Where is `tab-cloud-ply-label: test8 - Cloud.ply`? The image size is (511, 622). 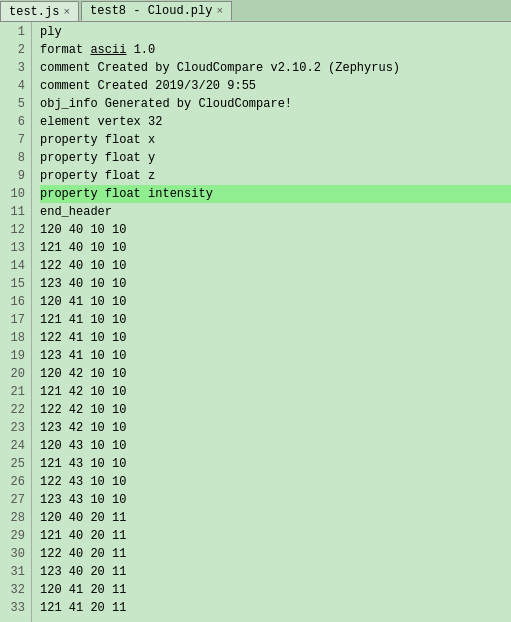
tab-cloud-ply-label: test8 - Cloud.ply is located at coordinates (151, 11).